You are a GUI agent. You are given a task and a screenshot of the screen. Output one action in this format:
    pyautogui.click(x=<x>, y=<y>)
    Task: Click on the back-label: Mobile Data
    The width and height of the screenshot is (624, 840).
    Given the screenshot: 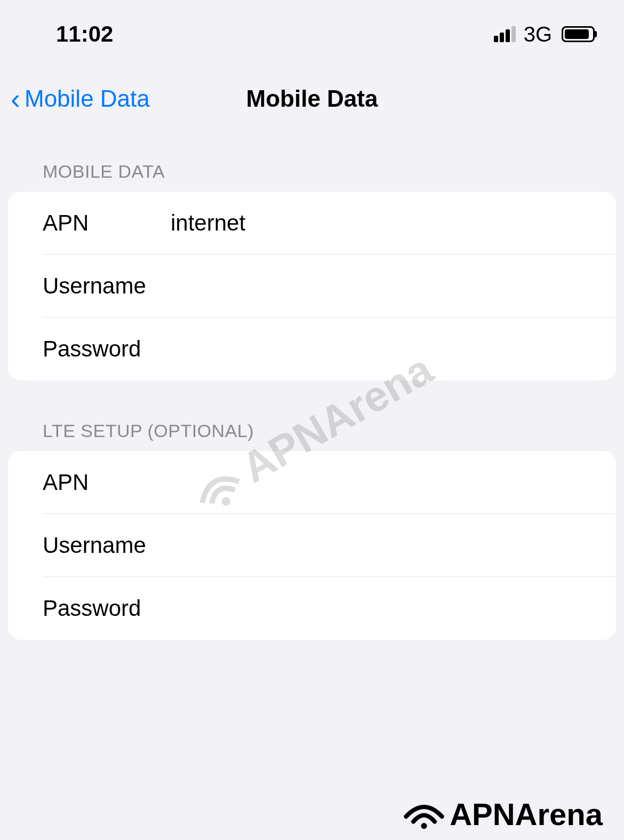 What is the action you would take?
    pyautogui.click(x=87, y=99)
    